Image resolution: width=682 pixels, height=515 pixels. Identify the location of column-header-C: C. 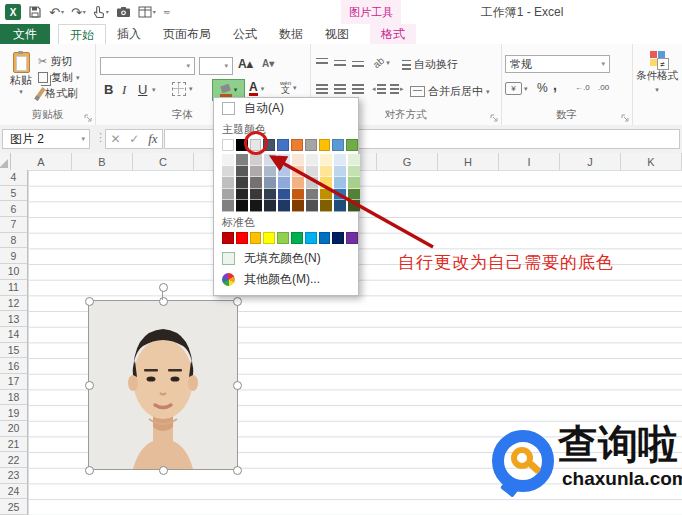
(164, 162).